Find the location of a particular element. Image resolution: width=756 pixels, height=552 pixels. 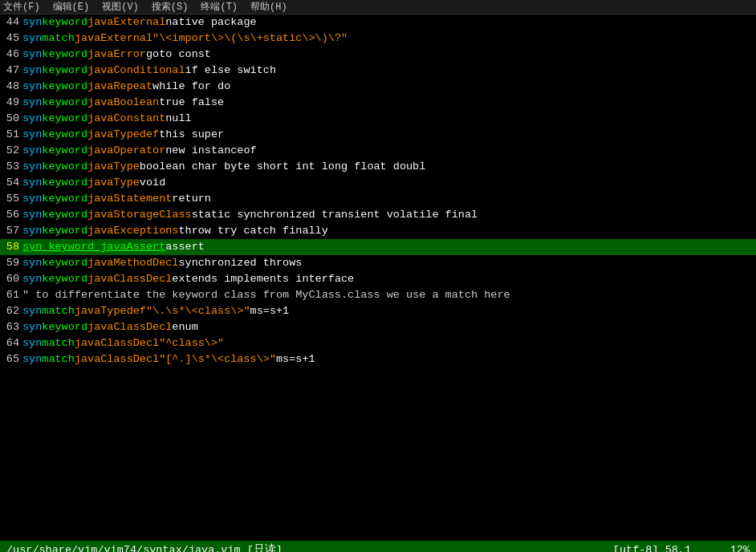

code-line: 53 syn keyword javaType boolean char byt… is located at coordinates (378, 167).